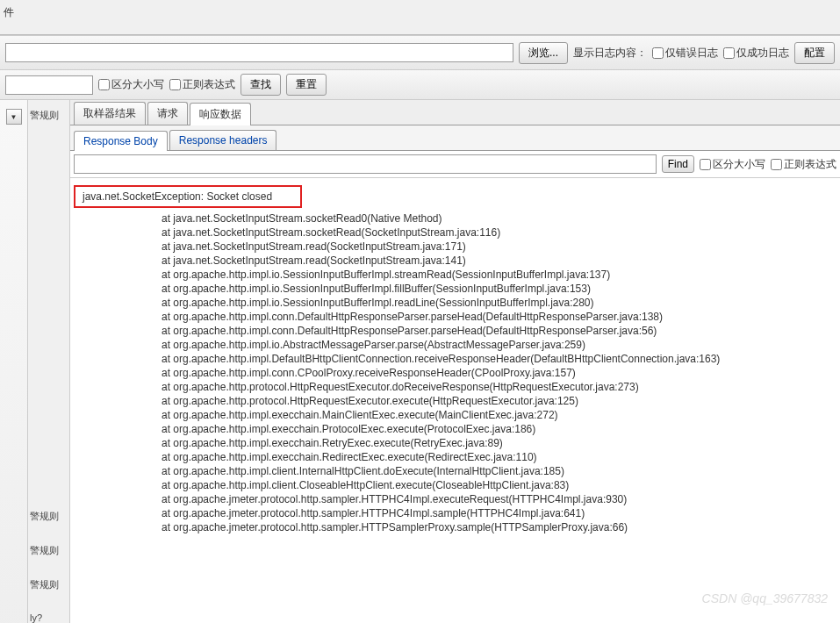 This screenshot has width=840, height=623. Describe the element at coordinates (455, 485) in the screenshot. I see `stack-line: at org.apache.http.impl.client.Closeable…` at that location.